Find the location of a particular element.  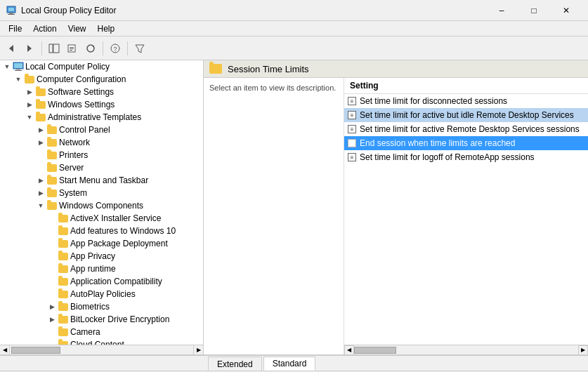

filter-button is located at coordinates (140, 48).